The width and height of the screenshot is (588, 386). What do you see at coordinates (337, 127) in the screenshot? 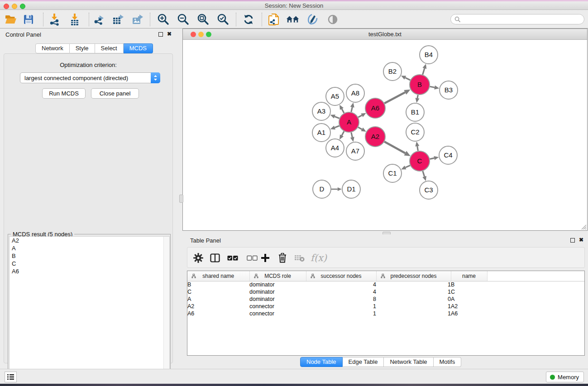
I see `edge-A-A1` at bounding box center [337, 127].